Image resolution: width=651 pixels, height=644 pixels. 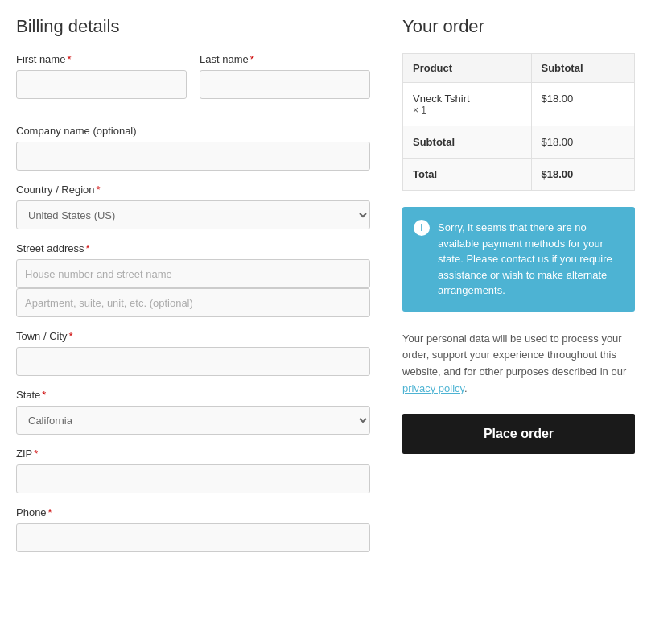 What do you see at coordinates (193, 190) in the screenshot?
I see `country-label: Country / Region*` at bounding box center [193, 190].